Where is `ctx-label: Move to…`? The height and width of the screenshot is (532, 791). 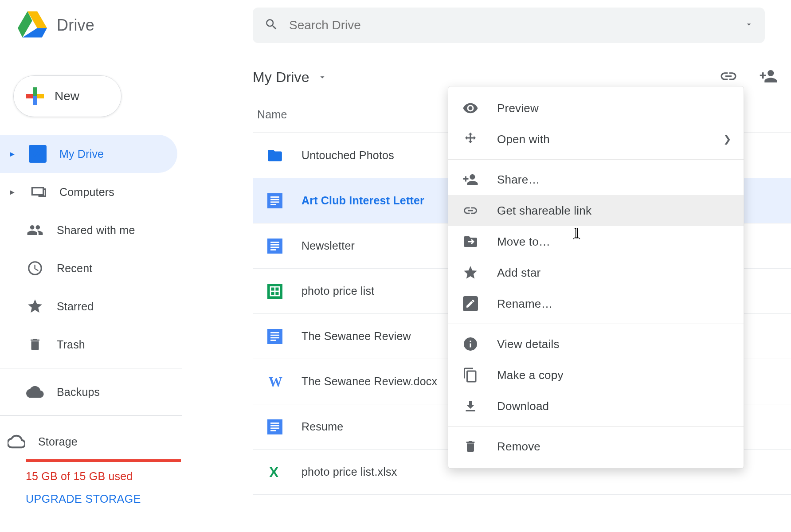
ctx-label: Move to… is located at coordinates (524, 242).